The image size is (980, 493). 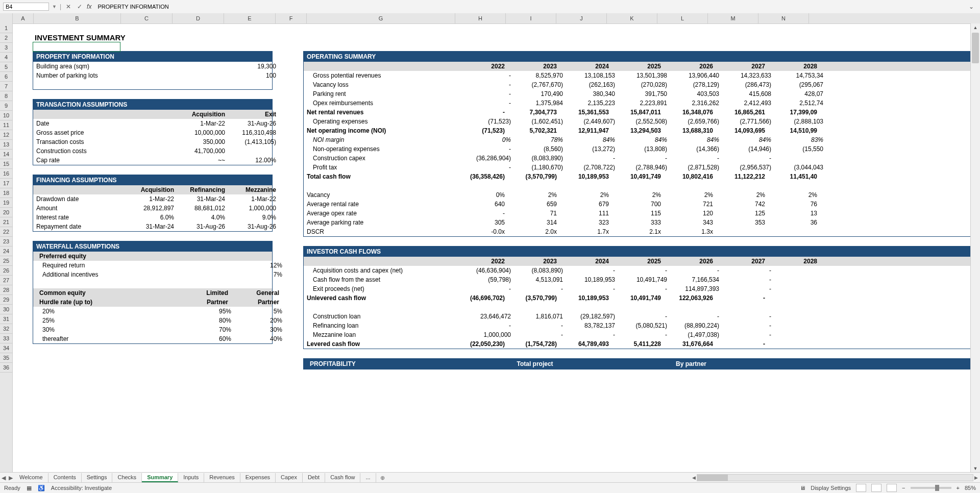 What do you see at coordinates (632, 13) in the screenshot?
I see `col-header-K: K` at bounding box center [632, 13].